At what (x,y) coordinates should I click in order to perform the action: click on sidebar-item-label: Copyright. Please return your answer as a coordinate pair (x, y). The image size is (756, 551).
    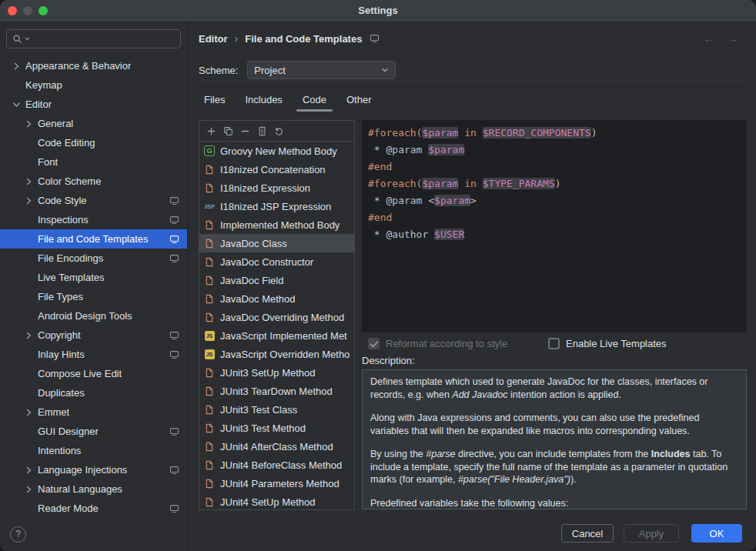
    Looking at the image, I should click on (59, 336).